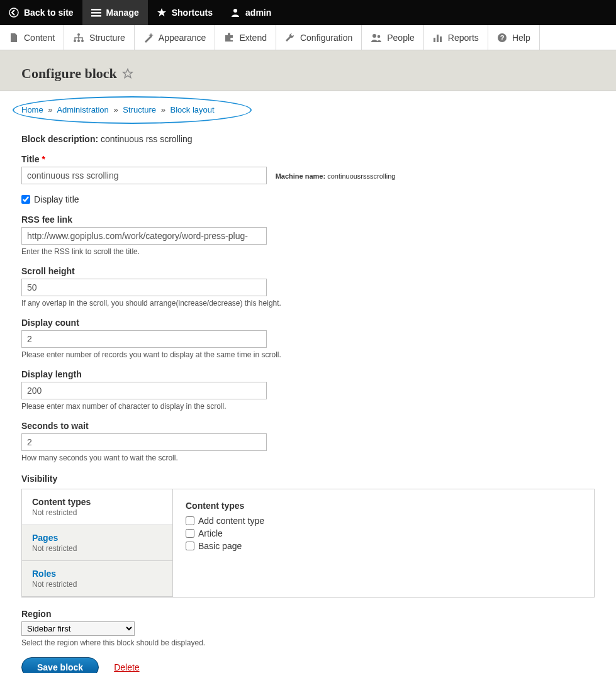 This screenshot has height=673, width=616. Describe the element at coordinates (97, 543) in the screenshot. I see `vtab-pages: Pages Not restricted` at that location.